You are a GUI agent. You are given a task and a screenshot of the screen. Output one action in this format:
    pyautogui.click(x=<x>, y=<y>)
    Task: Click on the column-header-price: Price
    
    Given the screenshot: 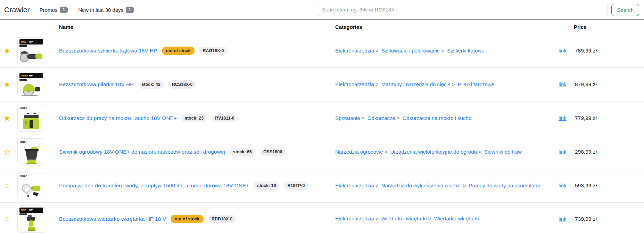 What is the action you would take?
    pyautogui.click(x=609, y=27)
    